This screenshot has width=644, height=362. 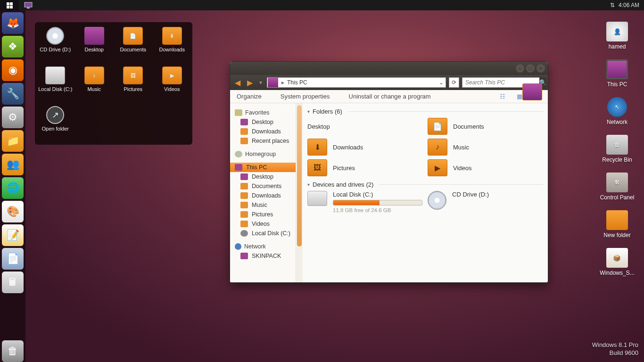 I want to click on device-cd-drive: CD Drive (D:), so click(x=486, y=202).